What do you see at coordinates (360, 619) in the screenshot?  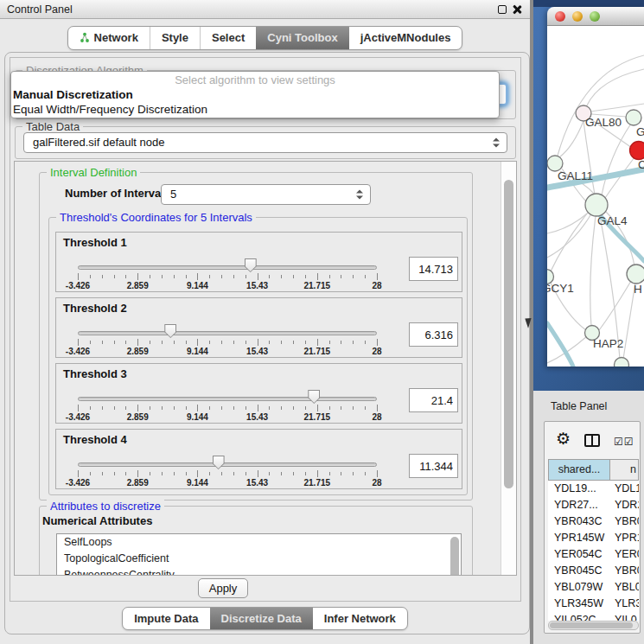 I see `tab-infer-network: Infer Network` at bounding box center [360, 619].